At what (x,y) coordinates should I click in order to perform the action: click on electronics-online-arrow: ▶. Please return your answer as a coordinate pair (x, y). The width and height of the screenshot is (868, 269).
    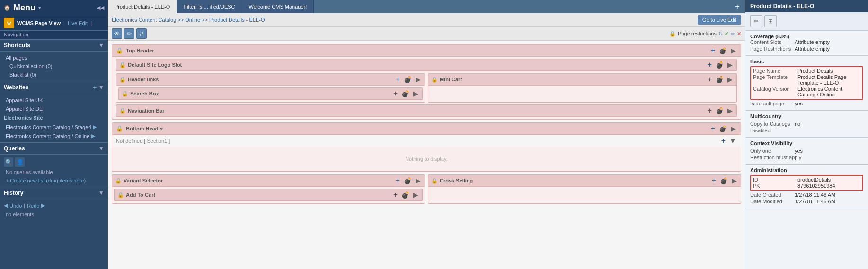
    Looking at the image, I should click on (93, 136).